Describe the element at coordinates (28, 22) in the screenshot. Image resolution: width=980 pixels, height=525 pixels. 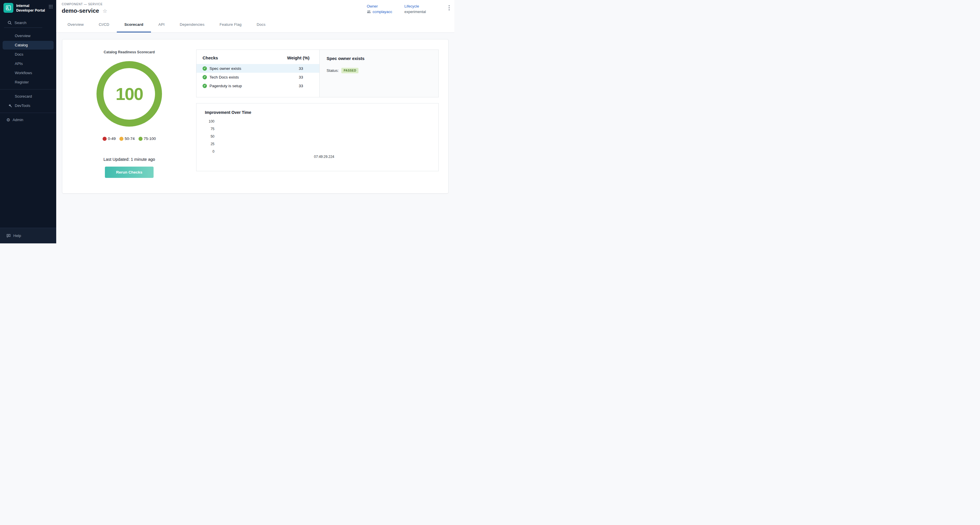
I see `sidebar-search: Search` at that location.